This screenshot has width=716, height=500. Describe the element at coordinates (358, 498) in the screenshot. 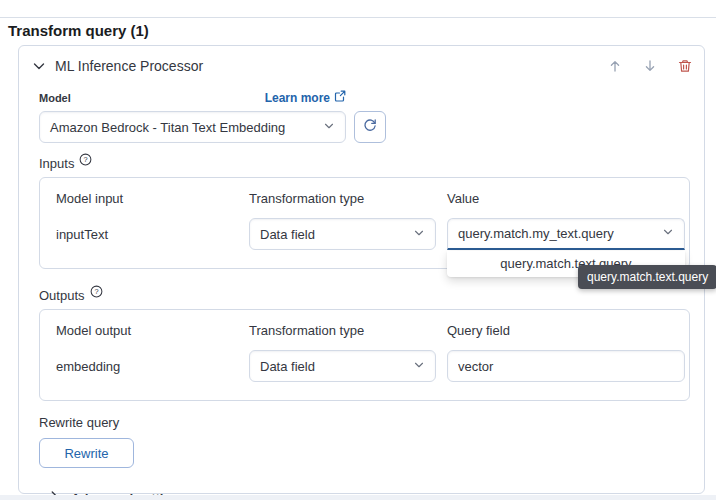

I see `page-background-strip` at that location.